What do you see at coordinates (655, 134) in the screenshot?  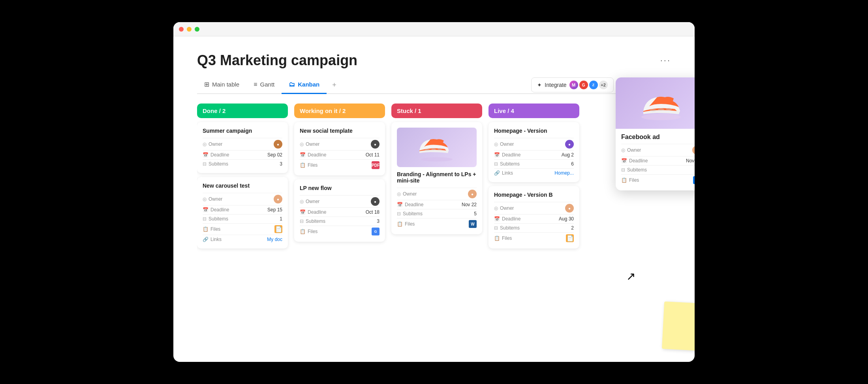 I see `floating-card: Facebook ad ◎ Owner ● 📅 Deadline Nov 22 …` at bounding box center [655, 134].